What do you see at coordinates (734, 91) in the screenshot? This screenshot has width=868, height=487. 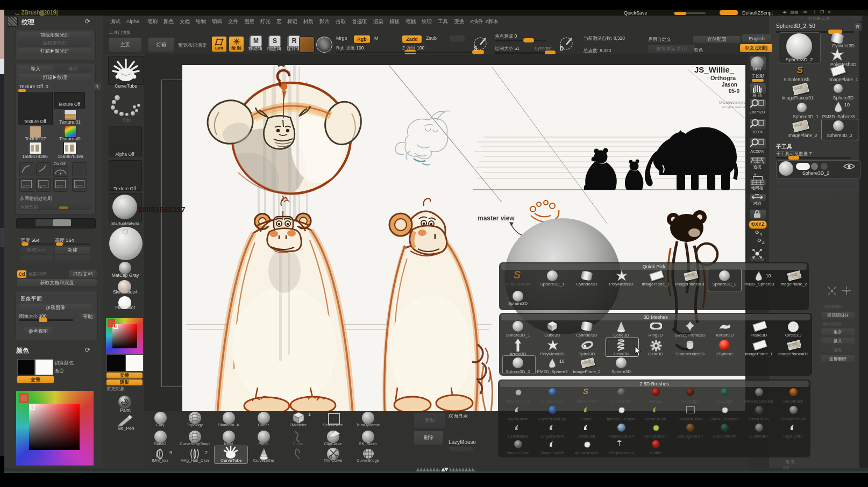 I see `svg-text: 05-0` at bounding box center [734, 91].